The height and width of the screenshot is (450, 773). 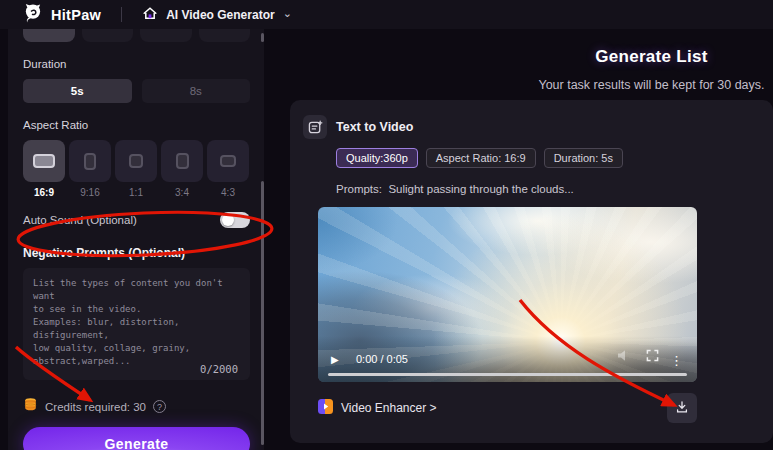 I want to click on char-counter: 0/2000, so click(x=219, y=369).